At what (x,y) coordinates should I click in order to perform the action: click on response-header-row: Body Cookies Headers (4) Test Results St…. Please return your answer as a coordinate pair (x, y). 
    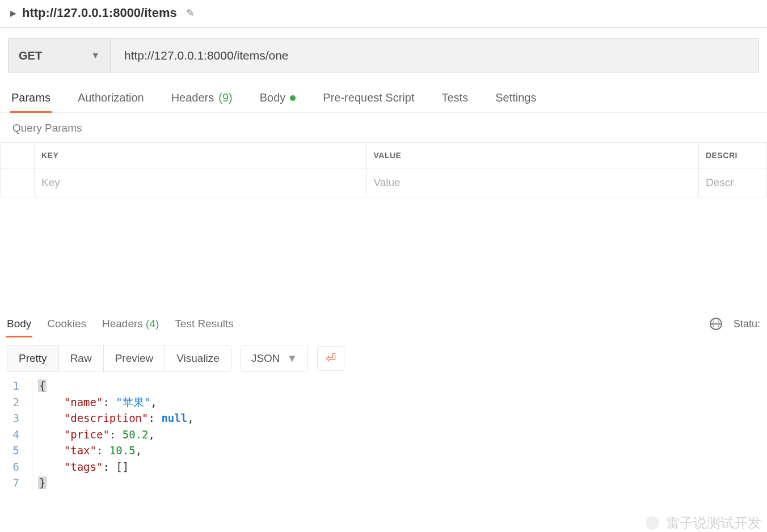
    Looking at the image, I should click on (384, 324).